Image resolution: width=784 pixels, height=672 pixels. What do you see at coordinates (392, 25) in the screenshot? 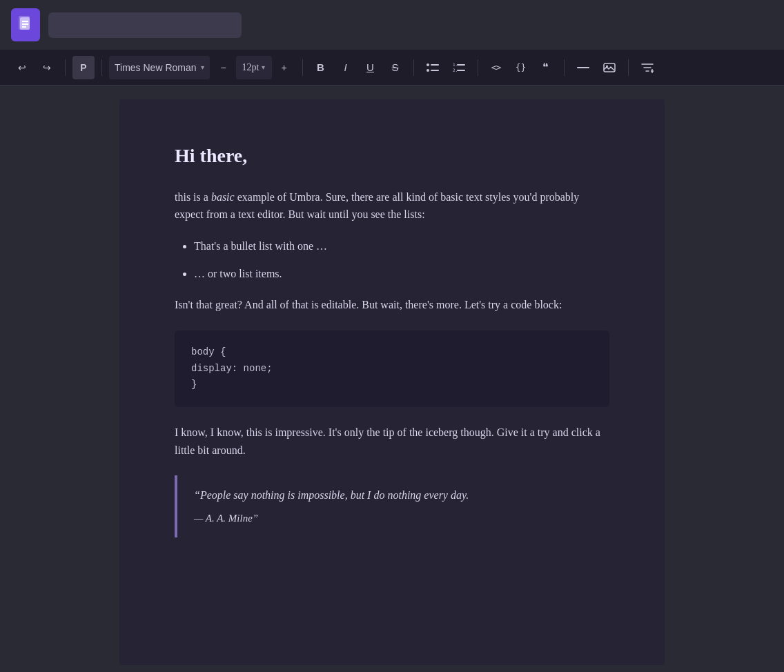
I see `top-bar: Example Document` at bounding box center [392, 25].